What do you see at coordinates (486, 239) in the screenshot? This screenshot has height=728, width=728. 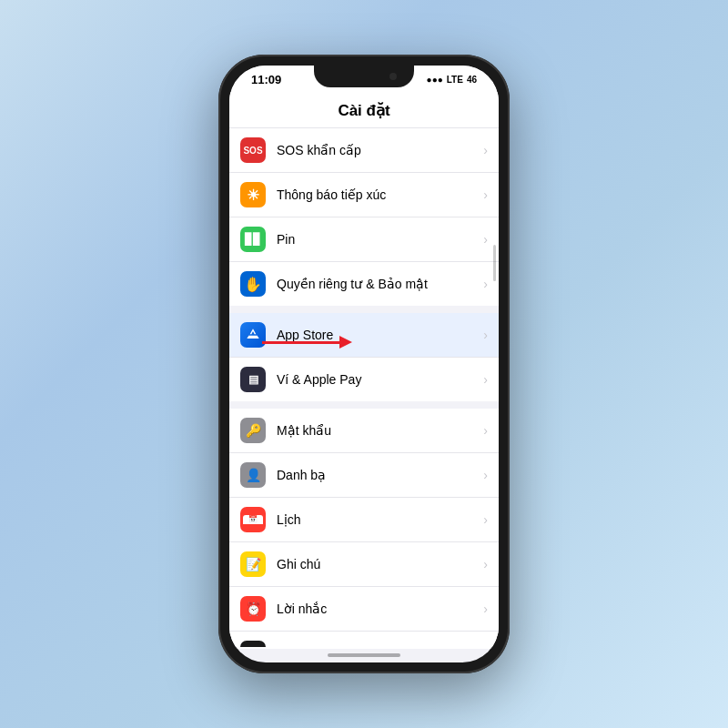 I see `battery-chevron: ›` at bounding box center [486, 239].